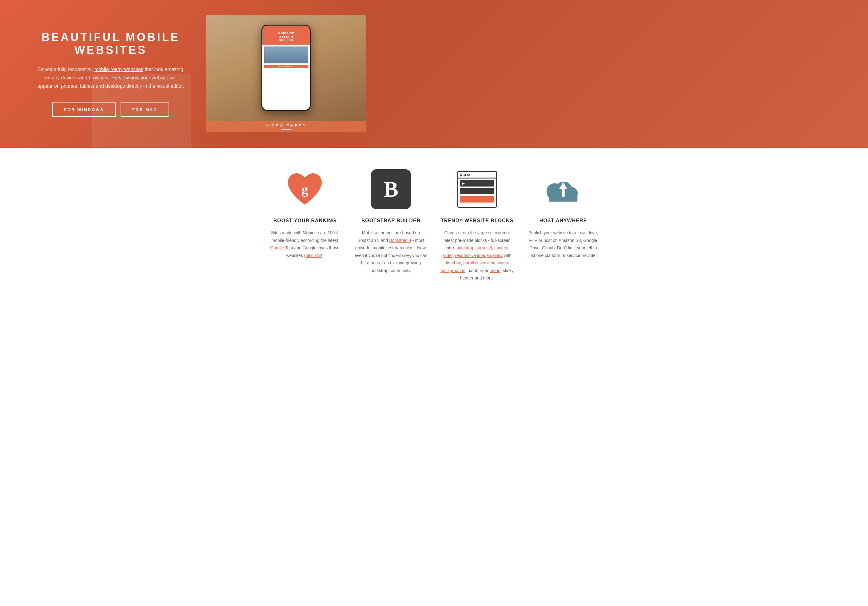 The height and width of the screenshot is (606, 868). What do you see at coordinates (474, 247) in the screenshot?
I see `bootstrap-carousel-link: bootstrap carousel` at bounding box center [474, 247].